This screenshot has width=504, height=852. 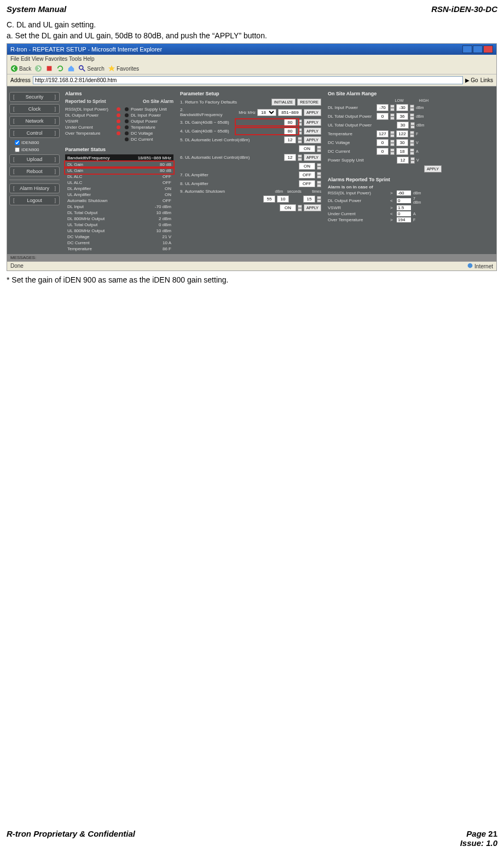 I want to click on maximize-icon, so click(x=478, y=49).